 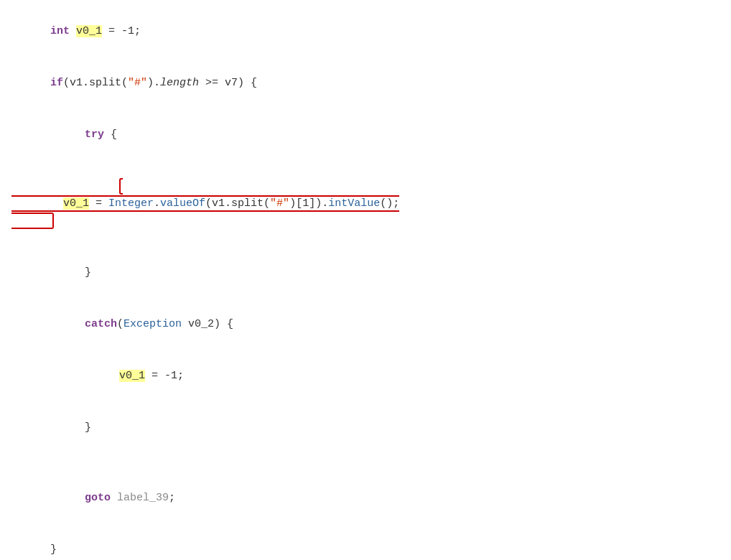 What do you see at coordinates (366, 463) in the screenshot?
I see `code-line-empty` at bounding box center [366, 463].